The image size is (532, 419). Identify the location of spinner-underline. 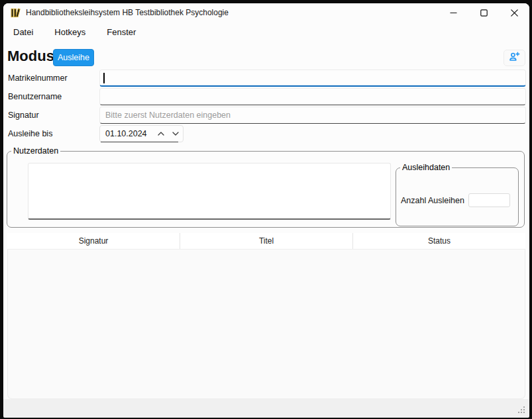
(139, 142).